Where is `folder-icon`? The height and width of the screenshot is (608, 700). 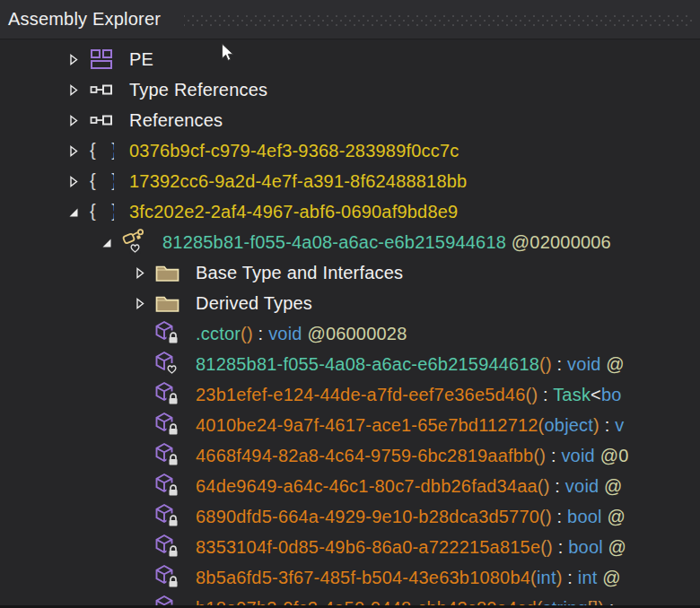
folder-icon is located at coordinates (168, 303).